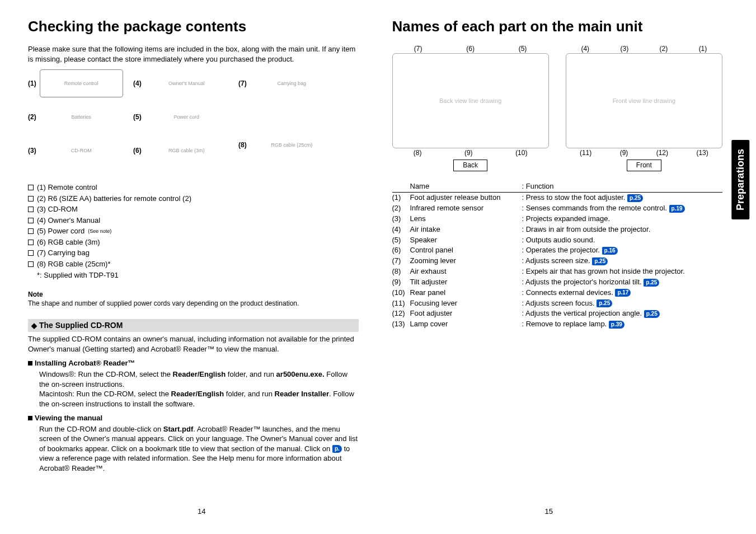 Image resolution: width=756 pixels, height=534 pixels. What do you see at coordinates (401, 282) in the screenshot?
I see `part-number: (9)` at bounding box center [401, 282].